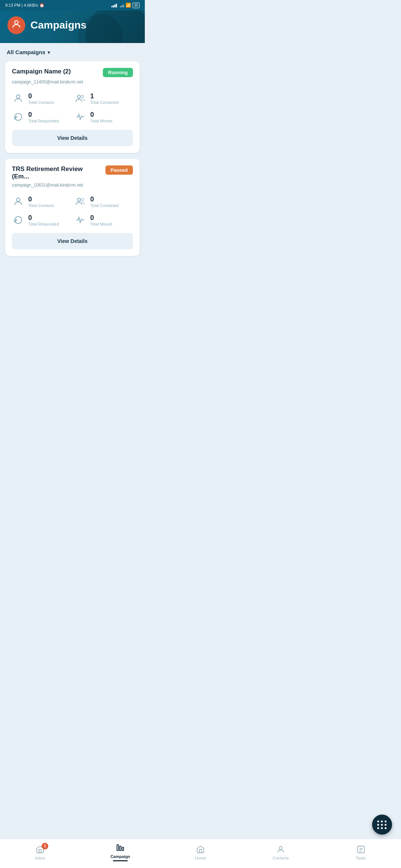 This screenshot has width=401, height=868. Describe the element at coordinates (103, 117) in the screenshot. I see `stat-total-moved-1: 0 Total Moved` at that location.